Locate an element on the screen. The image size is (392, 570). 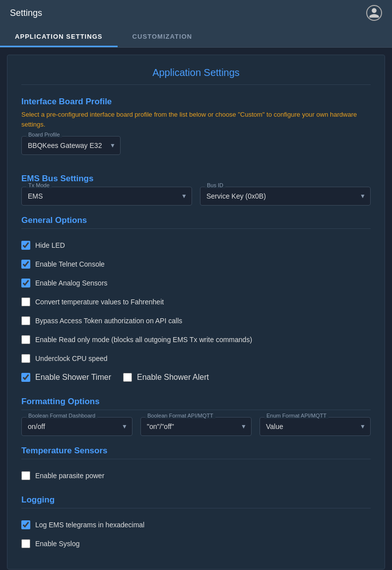
checkbox-underclock: Underclock CPU speed is located at coordinates (196, 358).